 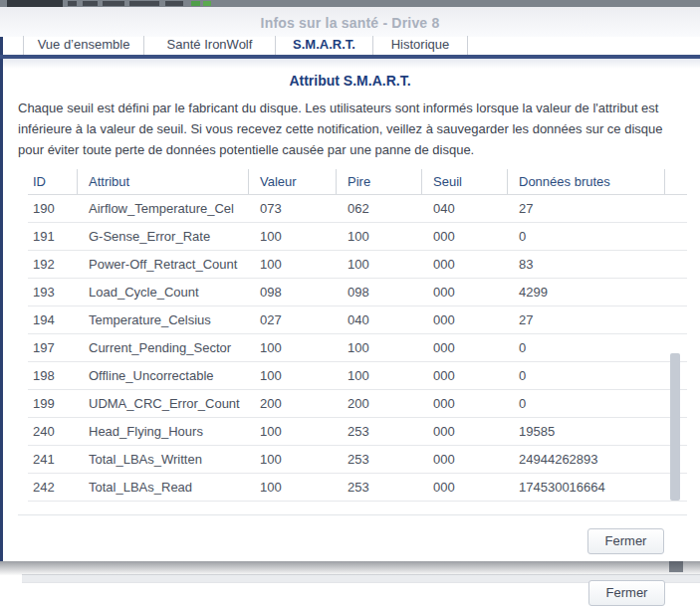 What do you see at coordinates (350, 22) in the screenshot?
I see `dialog-titlebar: Infos sur la santé - Drive 8` at bounding box center [350, 22].